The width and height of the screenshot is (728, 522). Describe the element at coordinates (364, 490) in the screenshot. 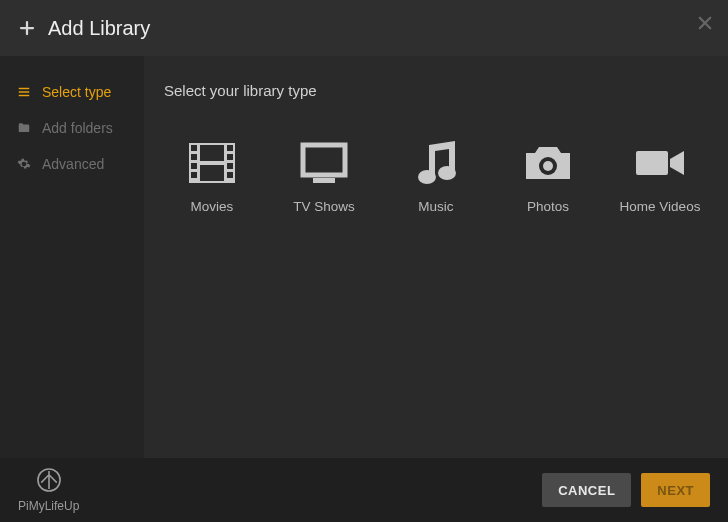

I see `modal-footer: PiMyLifeUp CANCEL NEXT` at that location.